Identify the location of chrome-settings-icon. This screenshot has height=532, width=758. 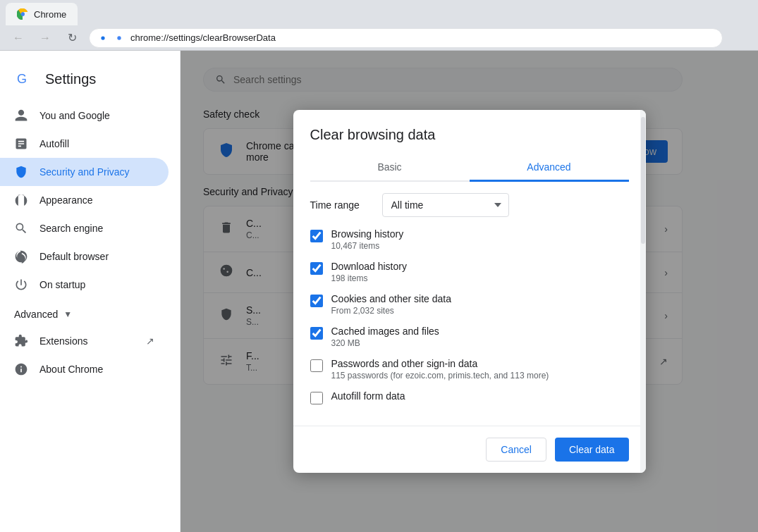
(119, 38).